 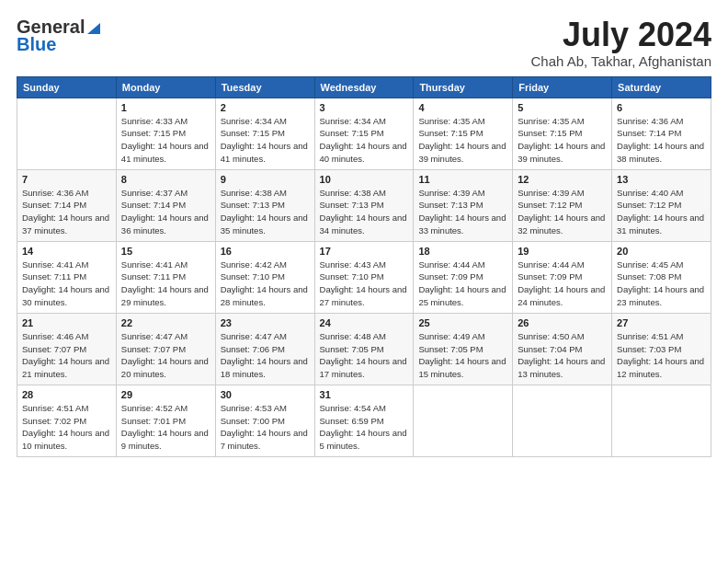 I want to click on day-number: 23, so click(x=265, y=323).